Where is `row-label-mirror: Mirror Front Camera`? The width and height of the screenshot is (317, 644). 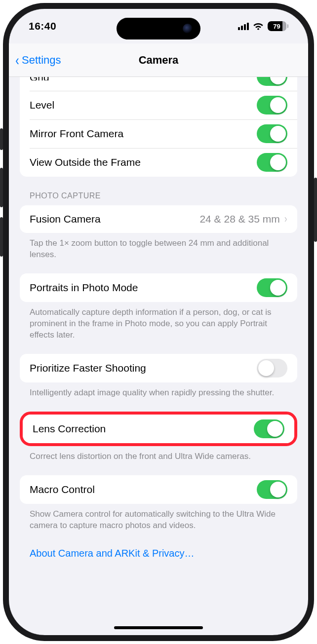
row-label-mirror: Mirror Front Camera is located at coordinates (77, 134).